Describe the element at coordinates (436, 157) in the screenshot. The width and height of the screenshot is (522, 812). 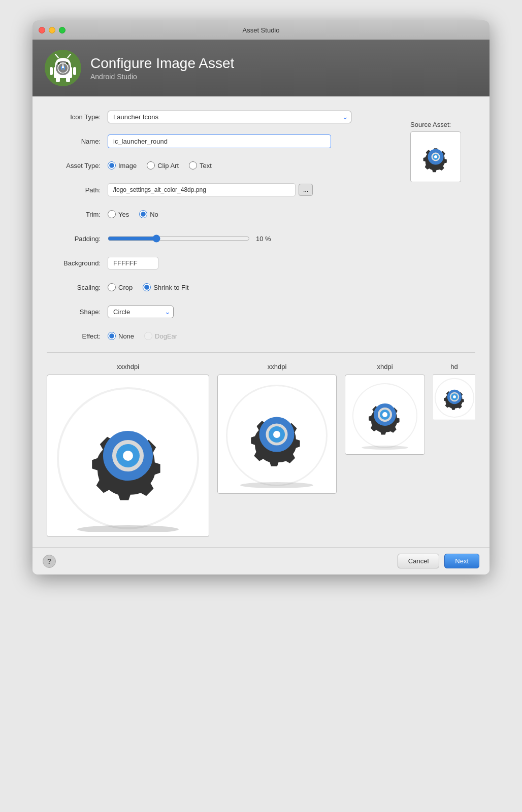
I see `source-asset-icon` at that location.